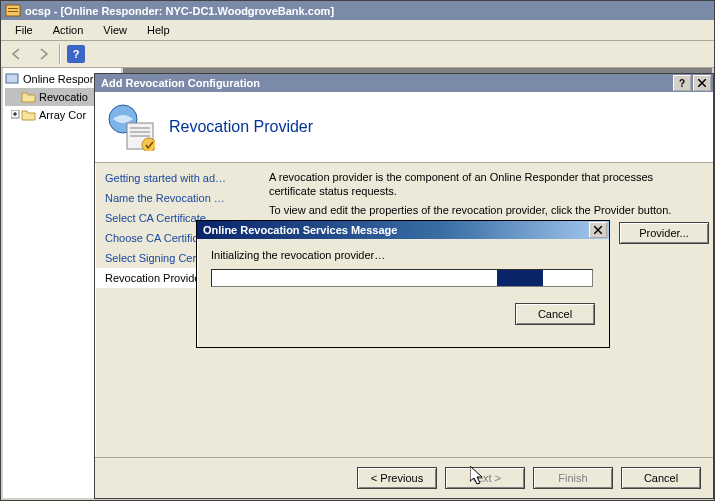 The image size is (715, 501). I want to click on wizard-previous-button: < Previous, so click(397, 478).